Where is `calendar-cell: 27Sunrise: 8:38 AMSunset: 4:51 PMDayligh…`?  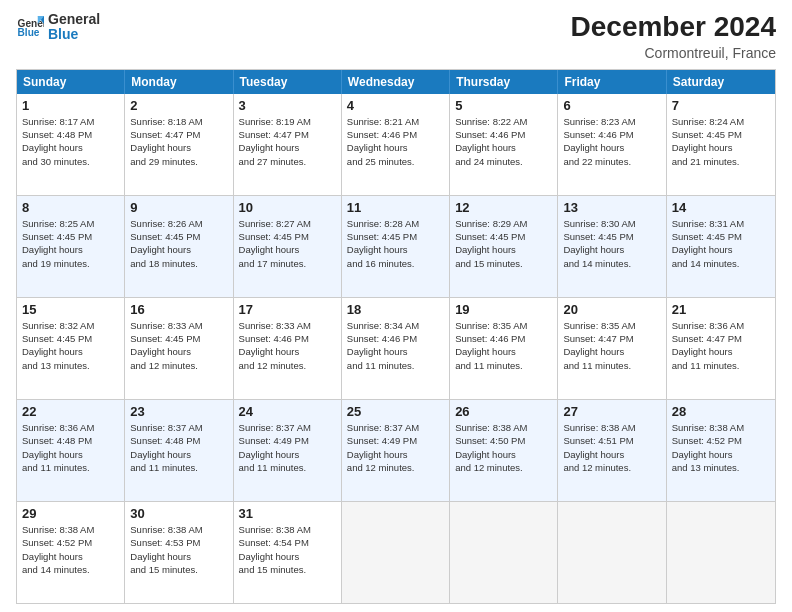
calendar-cell: 27Sunrise: 8:38 AMSunset: 4:51 PMDayligh… is located at coordinates (612, 450).